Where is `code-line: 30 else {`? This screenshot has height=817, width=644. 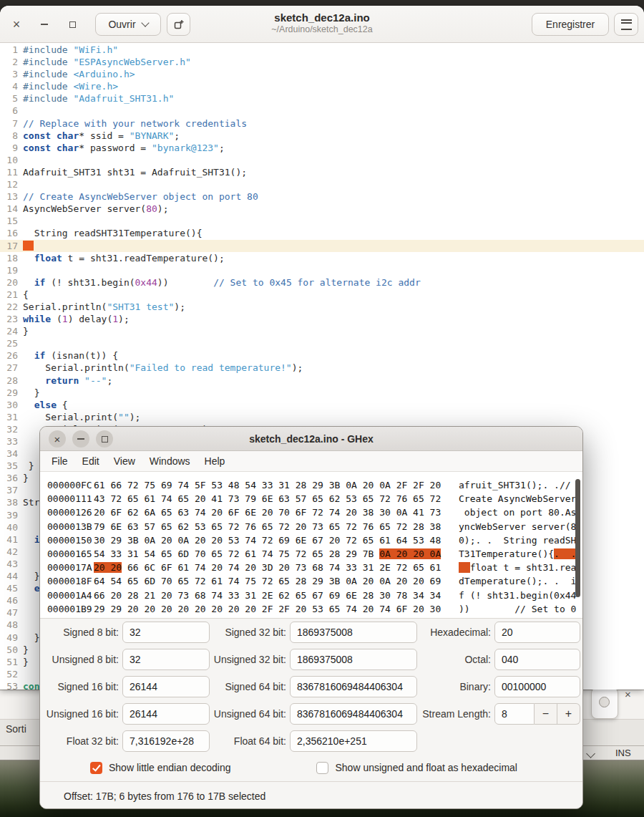
code-line: 30 else { is located at coordinates (322, 405).